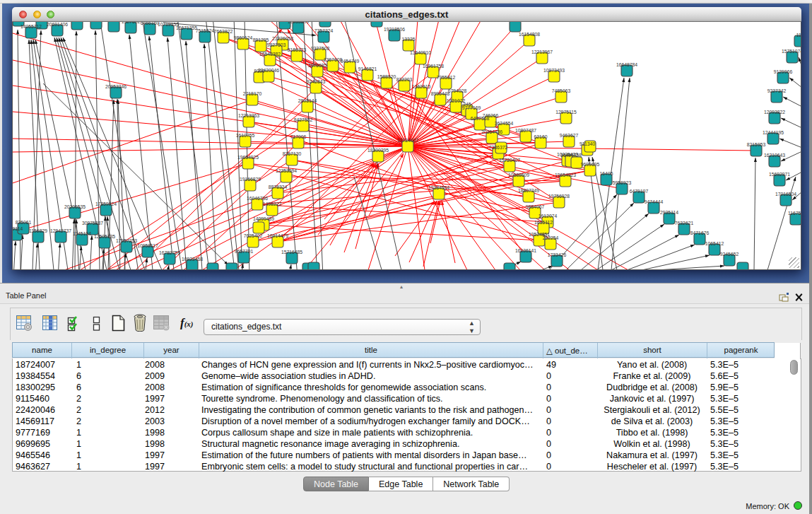 This screenshot has height=514, width=812. Describe the element at coordinates (420, 52) in the screenshot. I see `svg-text: 13640910` at that location.